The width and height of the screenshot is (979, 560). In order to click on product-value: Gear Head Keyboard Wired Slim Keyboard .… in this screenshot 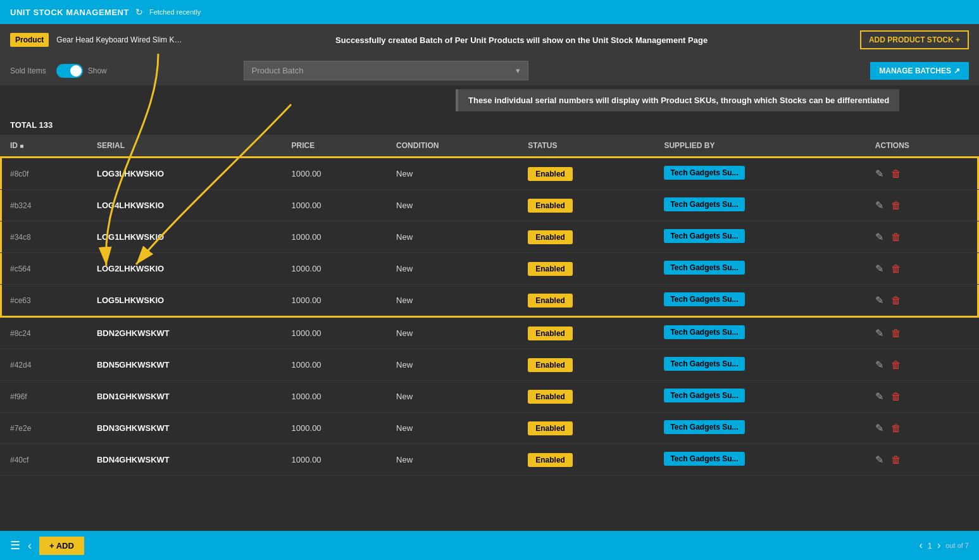, I will do `click(120, 40)`.